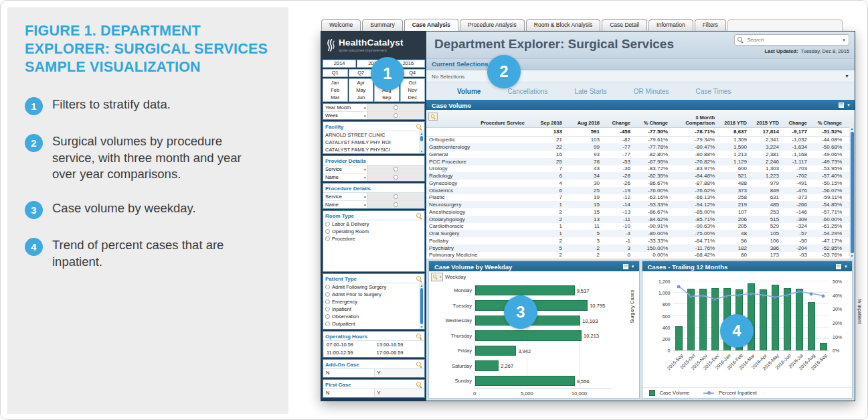 This screenshot has height=420, width=868. What do you see at coordinates (387, 98) in the screenshot?
I see `month-cell: Sep` at bounding box center [387, 98].